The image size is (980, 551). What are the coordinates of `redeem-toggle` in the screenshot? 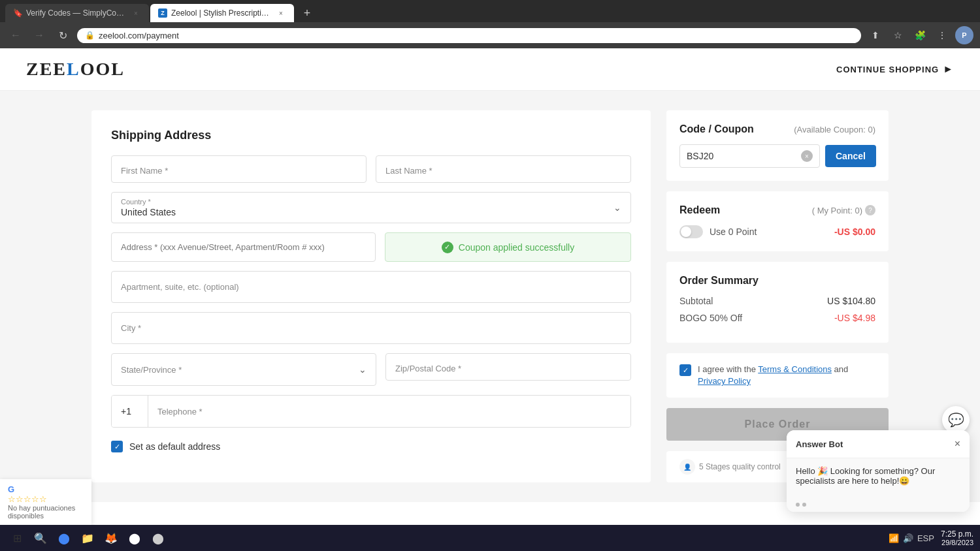 It's located at (691, 232).